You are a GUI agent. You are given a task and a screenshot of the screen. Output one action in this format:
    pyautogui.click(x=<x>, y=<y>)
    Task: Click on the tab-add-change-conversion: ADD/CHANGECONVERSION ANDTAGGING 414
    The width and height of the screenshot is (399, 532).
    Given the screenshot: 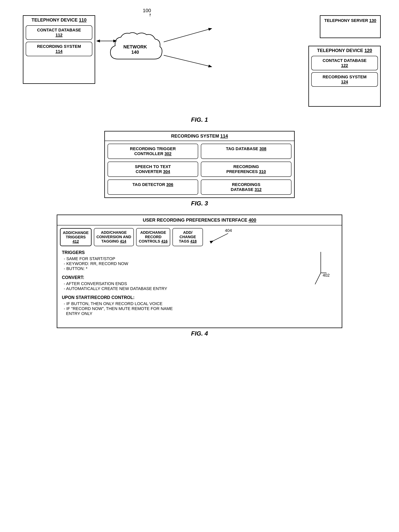 What is the action you would take?
    pyautogui.click(x=114, y=237)
    